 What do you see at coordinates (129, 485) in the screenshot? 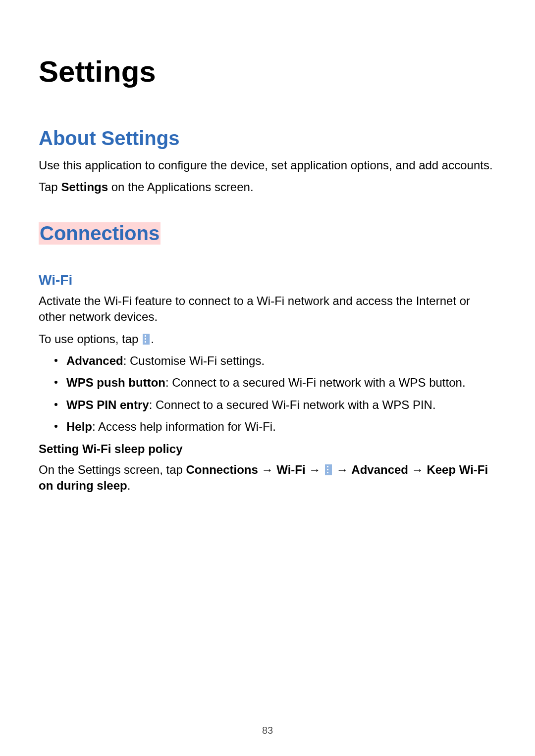
I see `sp-suffix: .` at bounding box center [129, 485].